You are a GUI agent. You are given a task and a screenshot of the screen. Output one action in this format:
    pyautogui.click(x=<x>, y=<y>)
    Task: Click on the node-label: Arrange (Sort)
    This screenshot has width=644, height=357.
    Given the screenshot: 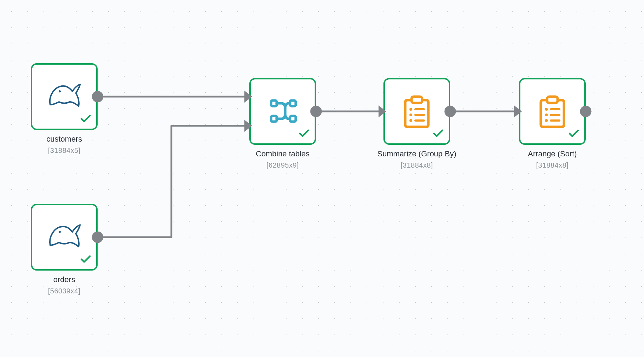 What is the action you would take?
    pyautogui.click(x=552, y=154)
    